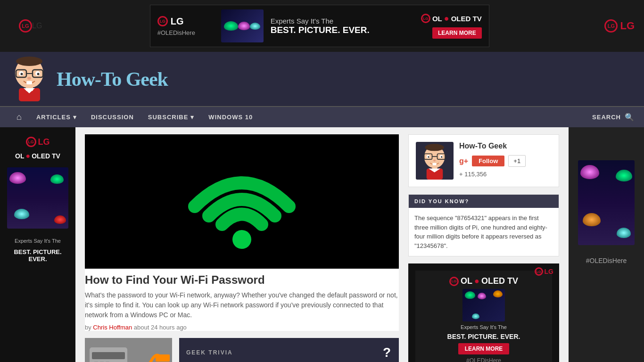 The height and width of the screenshot is (362, 644). Describe the element at coordinates (544, 272) in the screenshot. I see `sidebar-lg-logo: LG LG` at that location.